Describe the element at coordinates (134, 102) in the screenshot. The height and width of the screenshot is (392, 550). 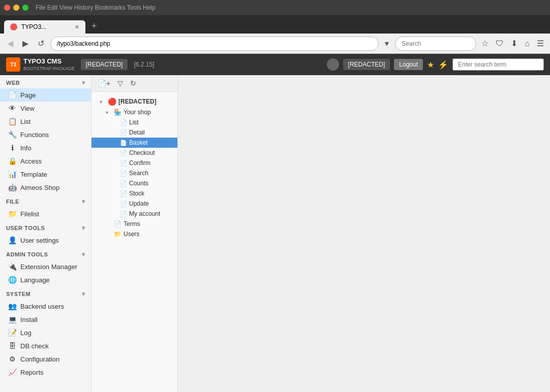
I see `tree-root-node: ▾ 🔴 [REDACTED]` at that location.